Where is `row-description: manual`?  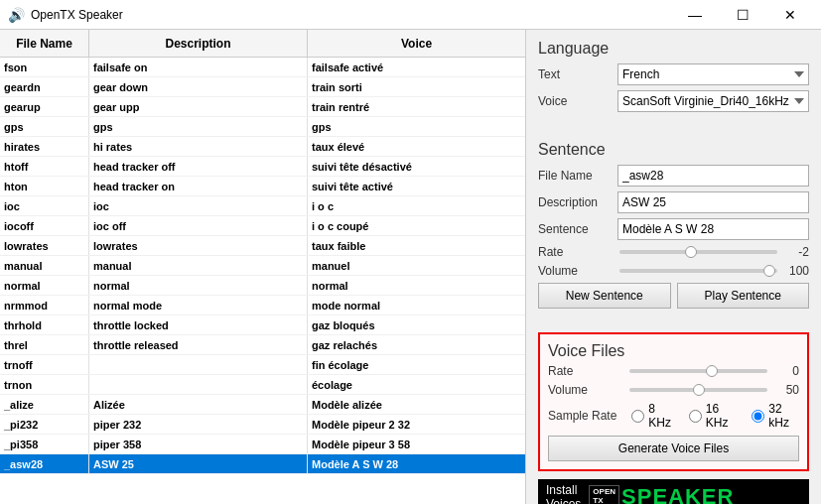 row-description: manual is located at coordinates (199, 266).